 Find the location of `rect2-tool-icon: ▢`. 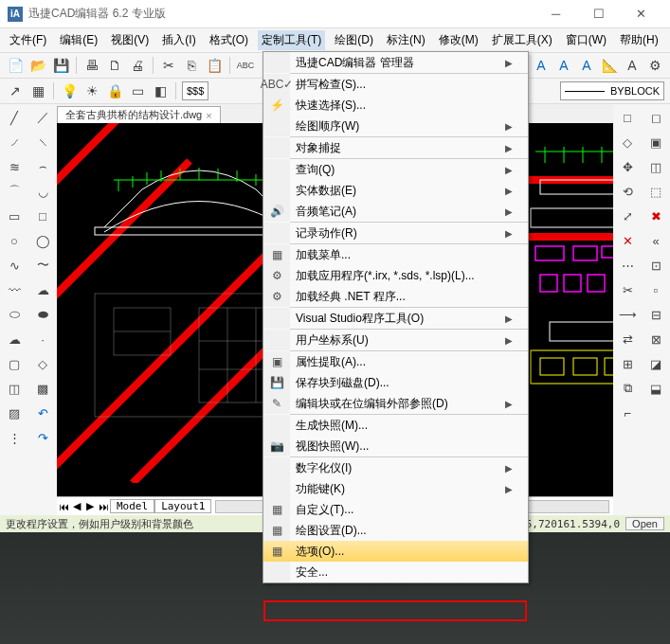

rect2-tool-icon: ▢ is located at coordinates (14, 364).